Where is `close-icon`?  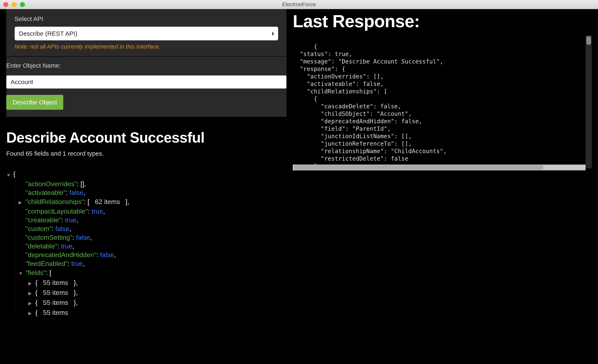
close-icon is located at coordinates (6, 5).